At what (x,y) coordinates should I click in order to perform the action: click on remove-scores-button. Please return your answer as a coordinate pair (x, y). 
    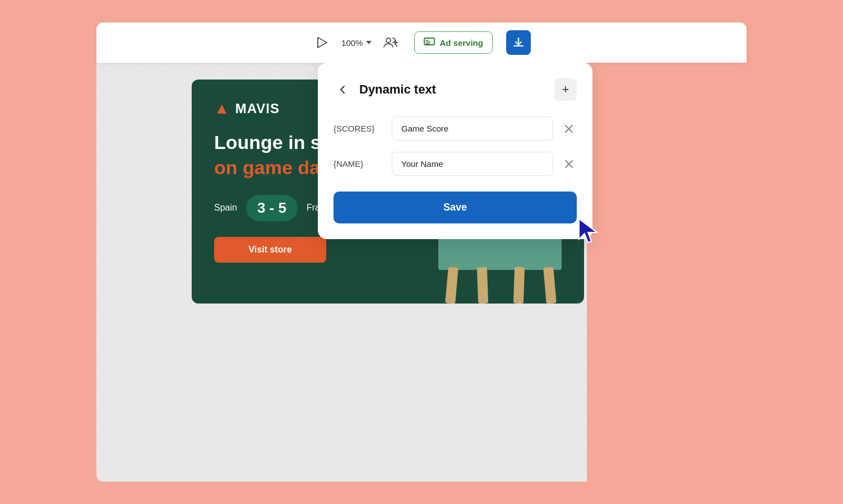
    Looking at the image, I should click on (569, 129).